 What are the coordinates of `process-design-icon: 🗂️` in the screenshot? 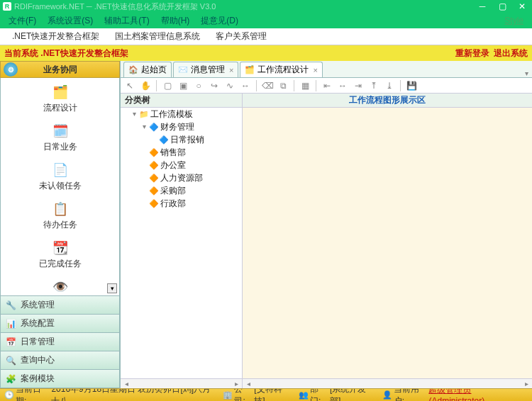 It's located at (60, 92).